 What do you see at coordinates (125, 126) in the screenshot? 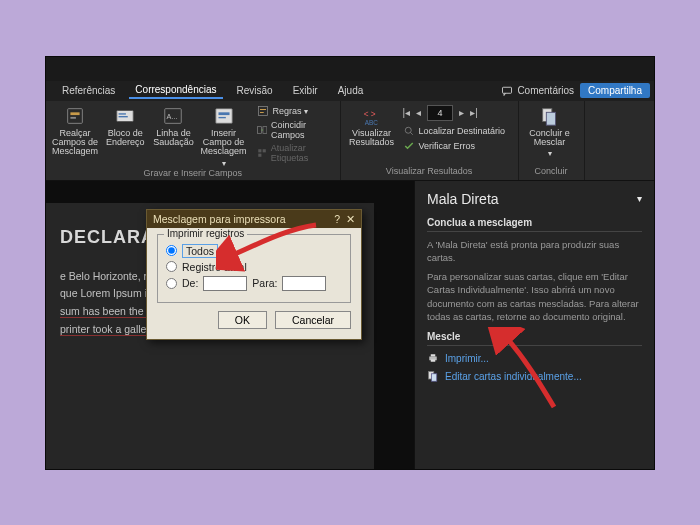
I see `address-block-button: Bloco de Endereço` at bounding box center [125, 126].